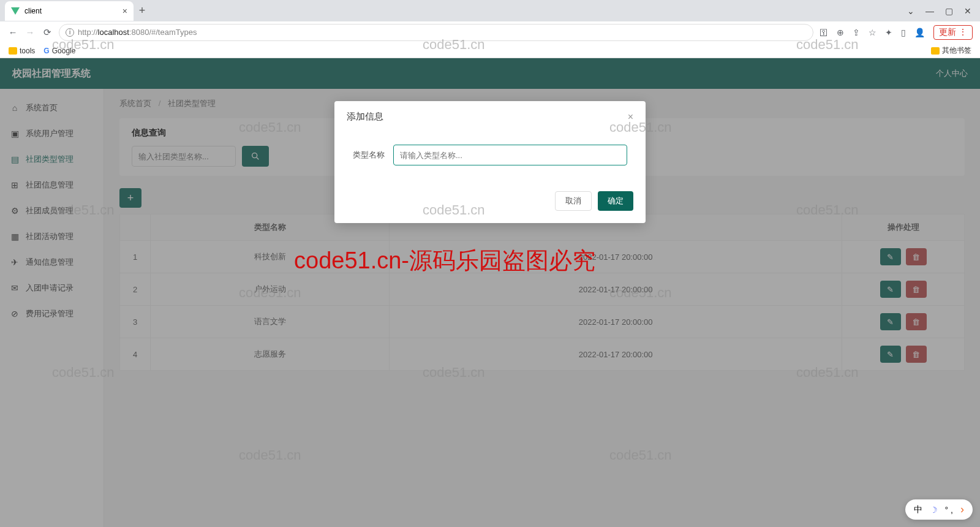 The width and height of the screenshot is (980, 527). I want to click on type-name-input, so click(510, 155).